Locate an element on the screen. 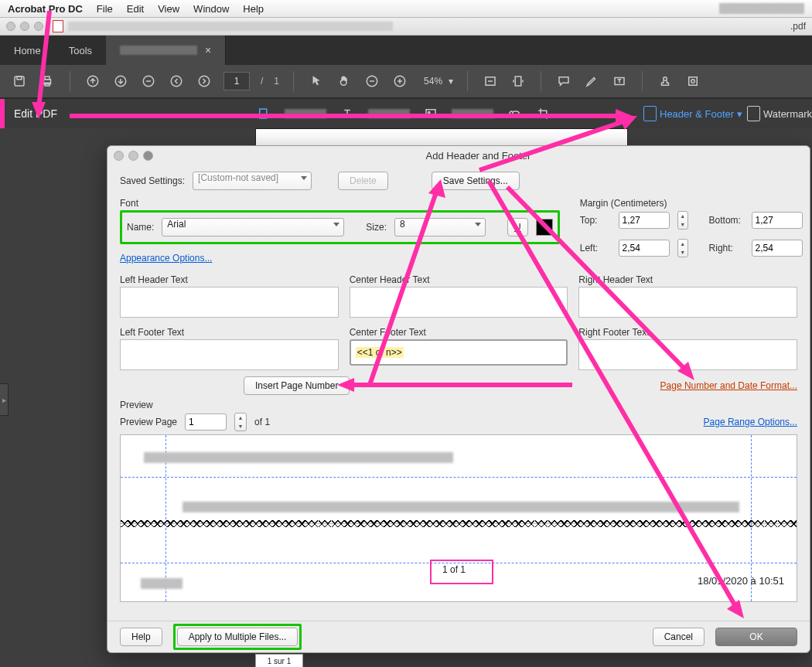 This screenshot has width=812, height=667. zoom-select: 54%▾ is located at coordinates (436, 81).